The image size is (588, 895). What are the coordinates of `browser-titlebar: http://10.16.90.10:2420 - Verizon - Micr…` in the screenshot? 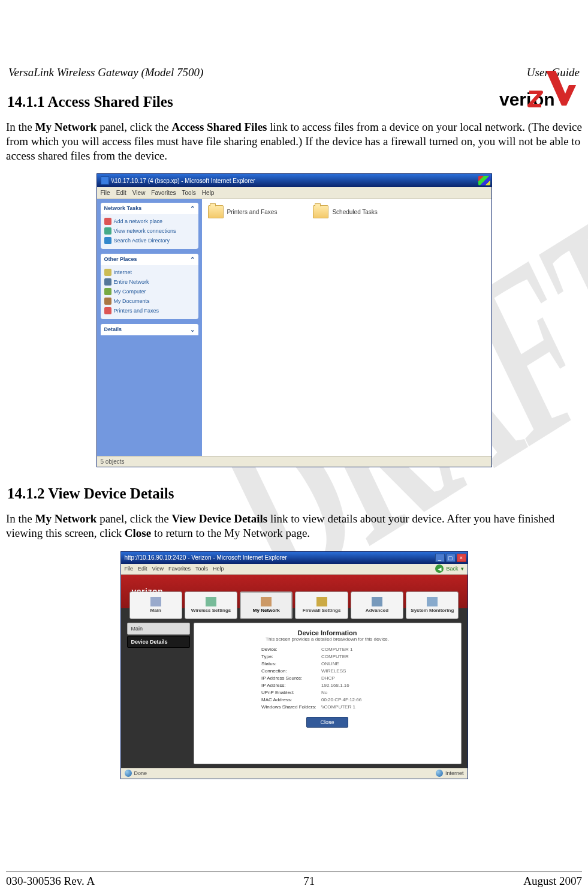 It's located at (294, 558).